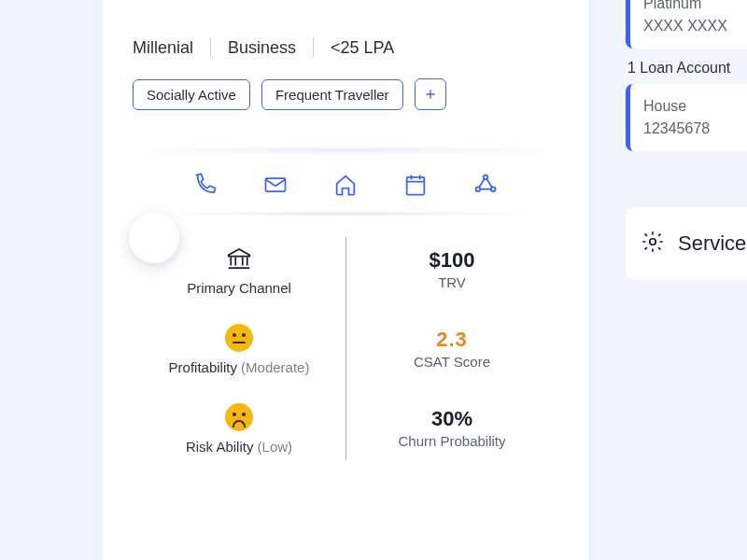 The image size is (747, 560). I want to click on risk-label: Risk Ability (Low), so click(239, 446).